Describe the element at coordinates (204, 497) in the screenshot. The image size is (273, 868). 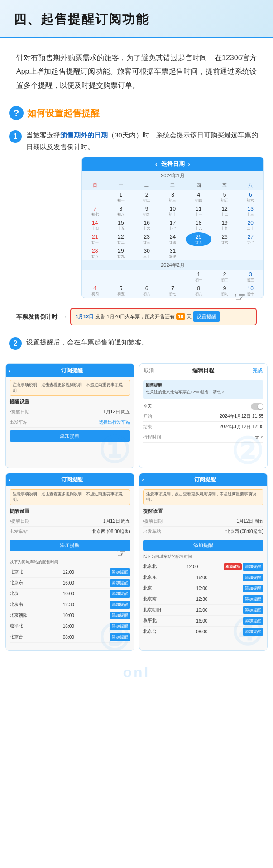
I see `warning-box-br: 注意事项说明，点击查看更多规则说明，不超过两重要事项说明。` at that location.